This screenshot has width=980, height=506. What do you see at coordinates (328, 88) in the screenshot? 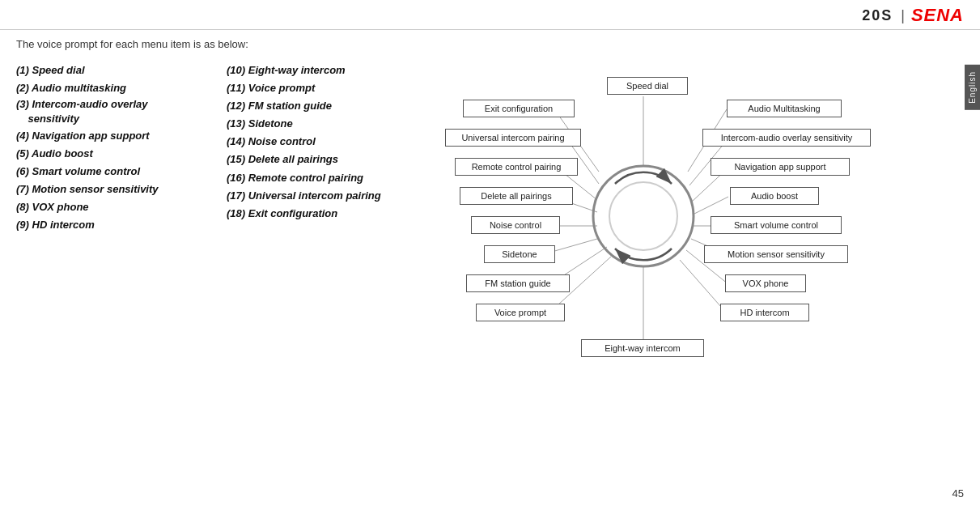
I see `list-item: (11) Voice prompt` at bounding box center [328, 88].